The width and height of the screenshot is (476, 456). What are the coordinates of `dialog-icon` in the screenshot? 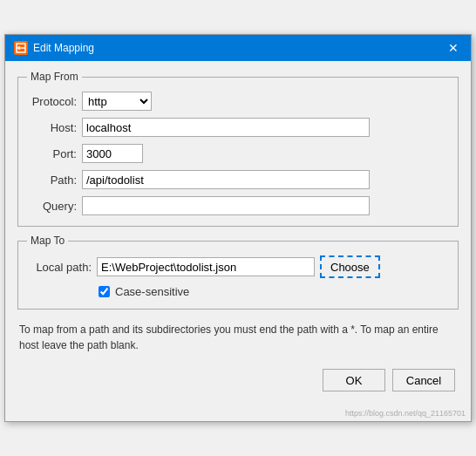 It's located at (21, 48).